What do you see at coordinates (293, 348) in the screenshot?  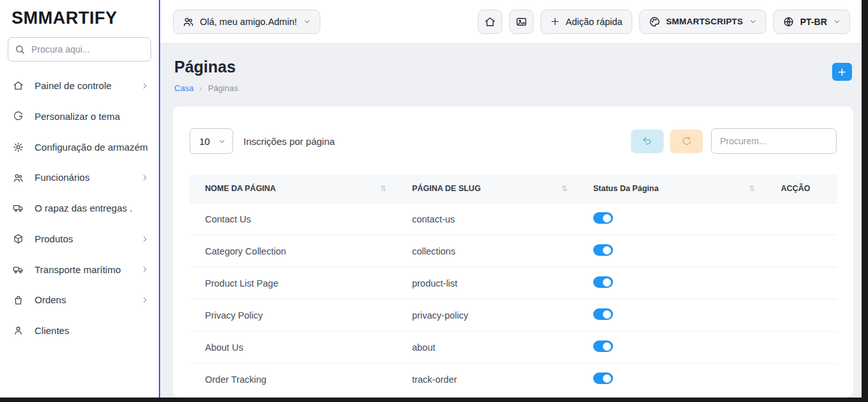 I see `page-name-cell: About Us` at bounding box center [293, 348].